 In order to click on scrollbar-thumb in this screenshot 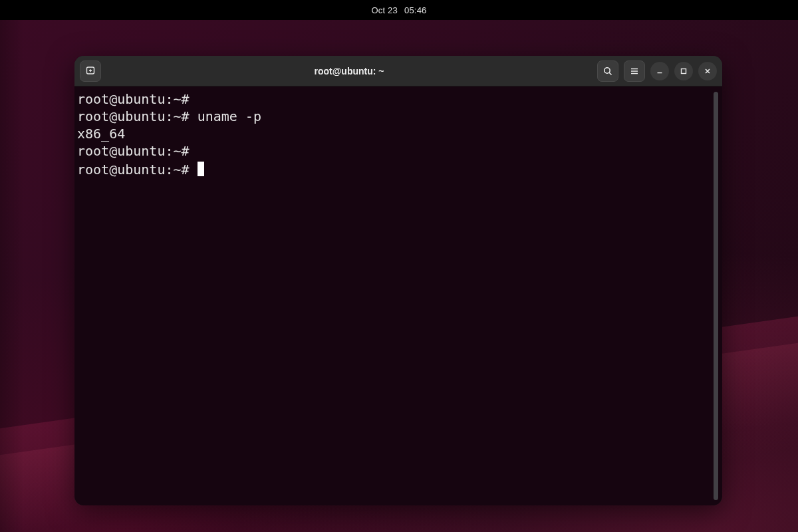, I will do `click(716, 296)`.